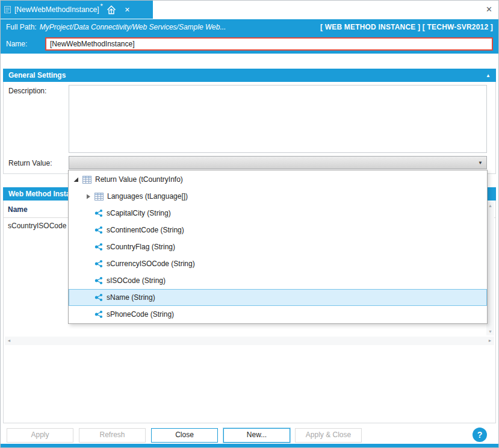 The image size is (499, 448). I want to click on tree-item-languages: Languages (tLanguage[]), so click(278, 196).